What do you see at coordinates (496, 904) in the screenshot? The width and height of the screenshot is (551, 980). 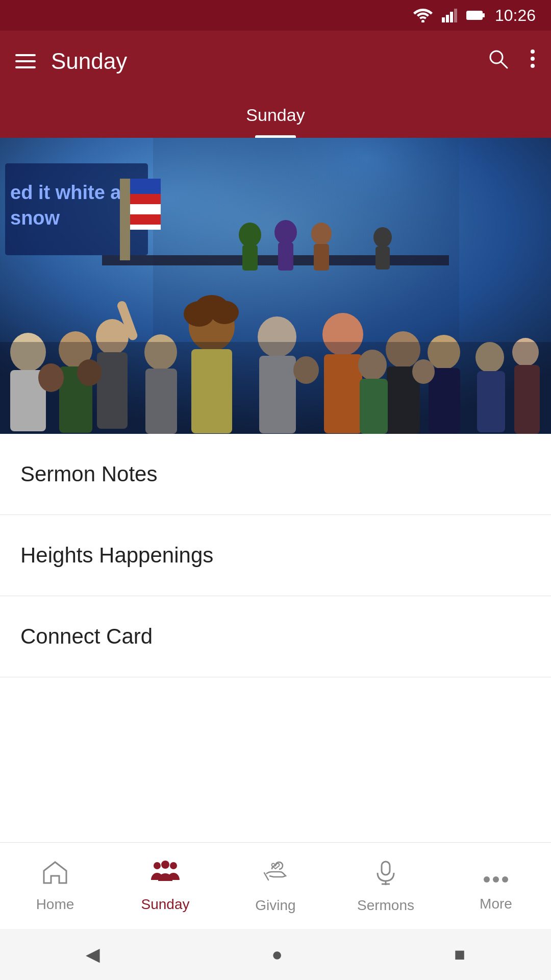 I see `more-nav-label: More` at bounding box center [496, 904].